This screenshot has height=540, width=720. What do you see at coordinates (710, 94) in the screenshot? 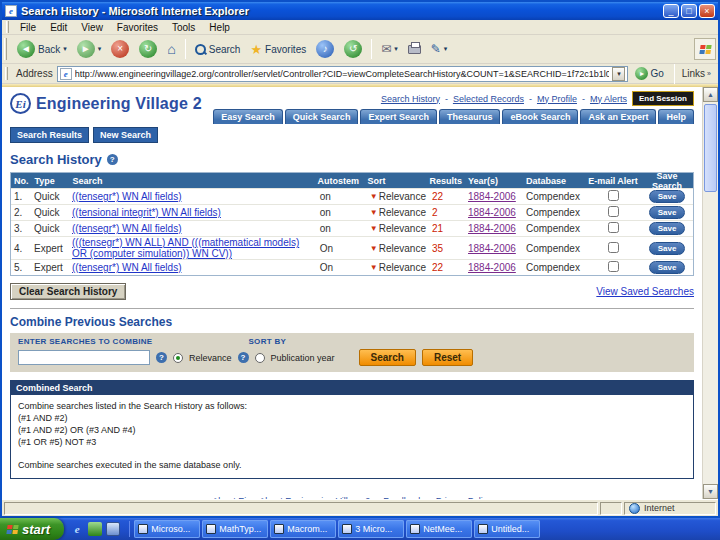
I see `scroll-up-button: ▲` at bounding box center [710, 94].